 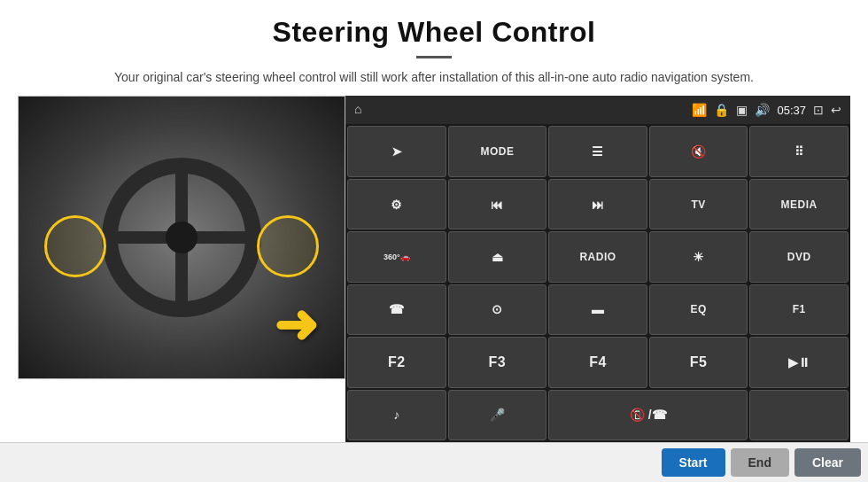 I want to click on screen-icon: ▬, so click(x=598, y=309).